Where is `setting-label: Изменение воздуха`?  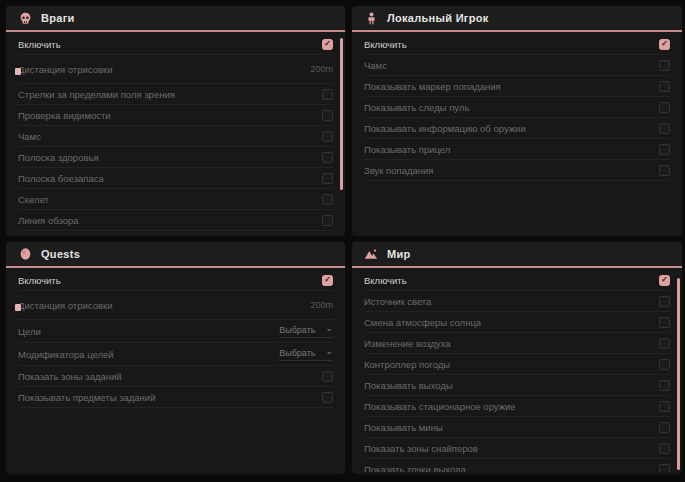
setting-label: Изменение воздуха is located at coordinates (408, 344).